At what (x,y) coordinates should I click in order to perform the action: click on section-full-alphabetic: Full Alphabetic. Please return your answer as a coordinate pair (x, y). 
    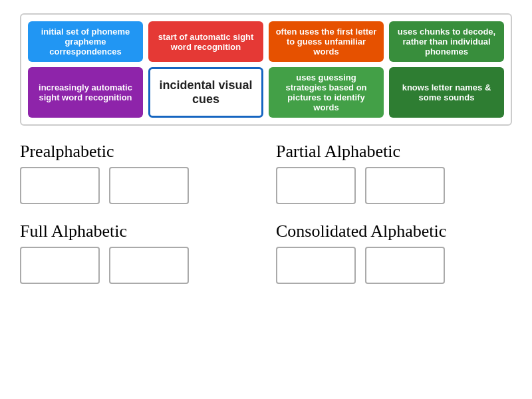
    Looking at the image, I should click on (138, 253).